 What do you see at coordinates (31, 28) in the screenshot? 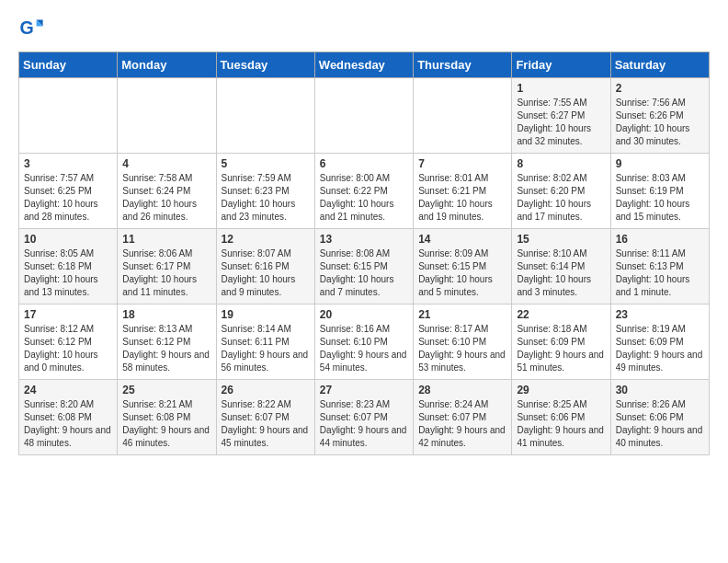
I see `logo-icon: G` at bounding box center [31, 28].